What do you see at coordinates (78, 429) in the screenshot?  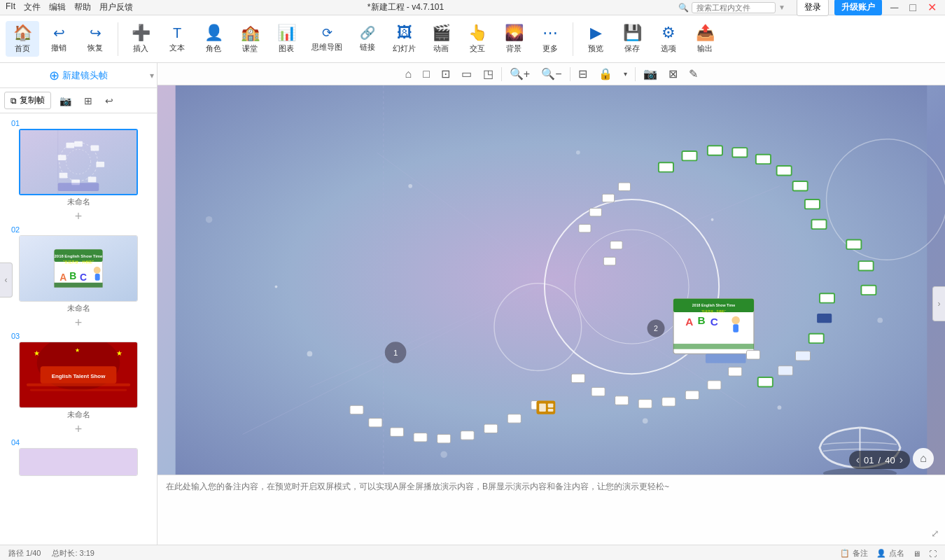 I see `slide-add-between-03-04: +` at bounding box center [78, 429].